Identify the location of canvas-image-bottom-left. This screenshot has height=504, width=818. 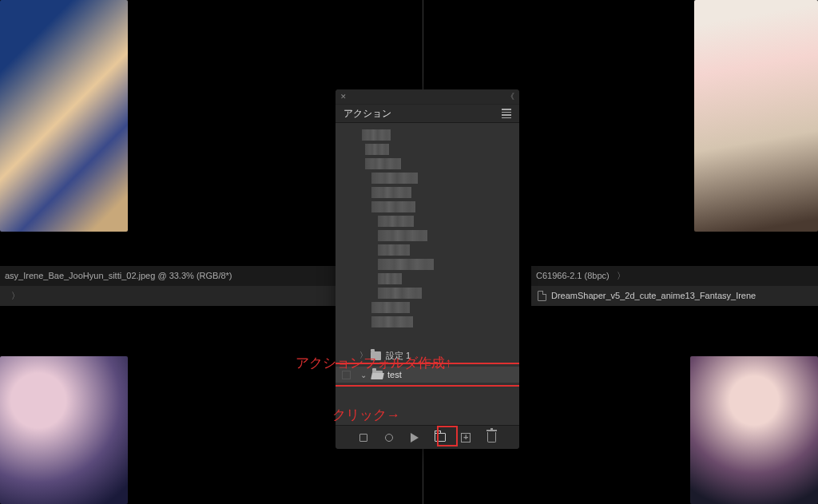
(64, 430).